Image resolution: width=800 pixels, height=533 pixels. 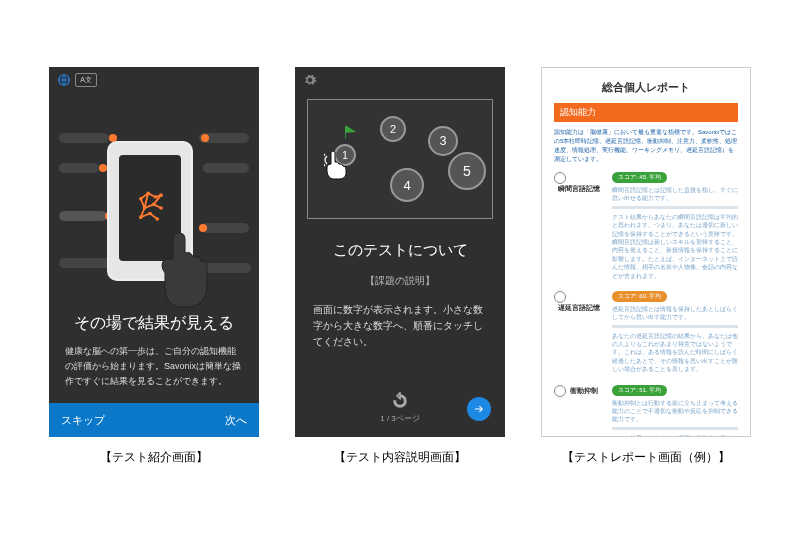 What do you see at coordinates (646, 334) in the screenshot?
I see `report-section: 遅延言語記憶 スコア: 60. 平均 遅延言語記憶とは情報を保持したあとしばらく…` at bounding box center [646, 334].